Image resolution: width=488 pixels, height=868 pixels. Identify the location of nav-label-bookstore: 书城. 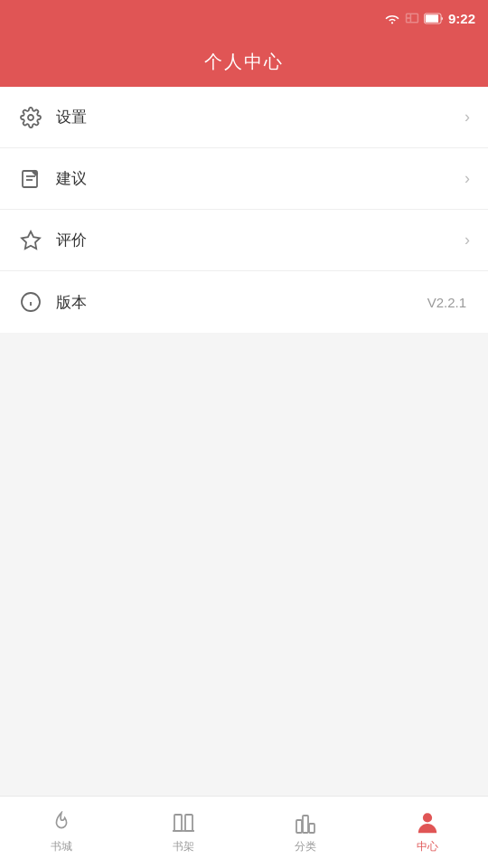
(61, 846).